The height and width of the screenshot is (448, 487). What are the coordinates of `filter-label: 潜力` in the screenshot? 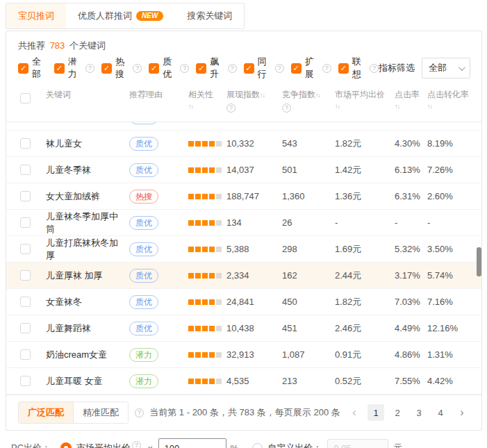 It's located at (75, 68).